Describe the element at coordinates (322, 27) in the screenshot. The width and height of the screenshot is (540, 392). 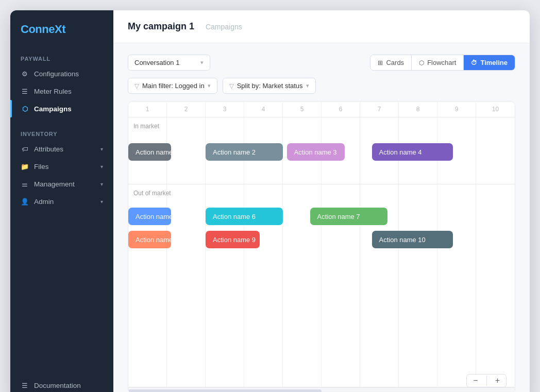
I see `topbar: My campaign 1 Campaigns` at that location.